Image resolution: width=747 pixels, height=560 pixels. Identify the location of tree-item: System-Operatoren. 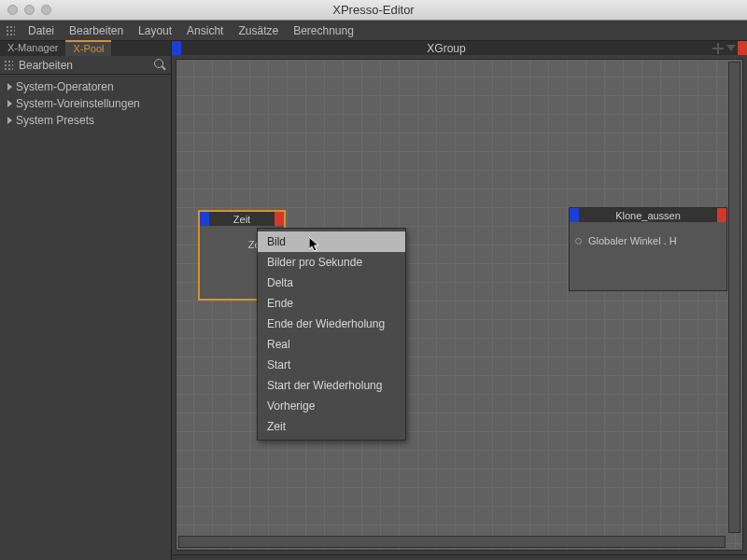
(86, 87).